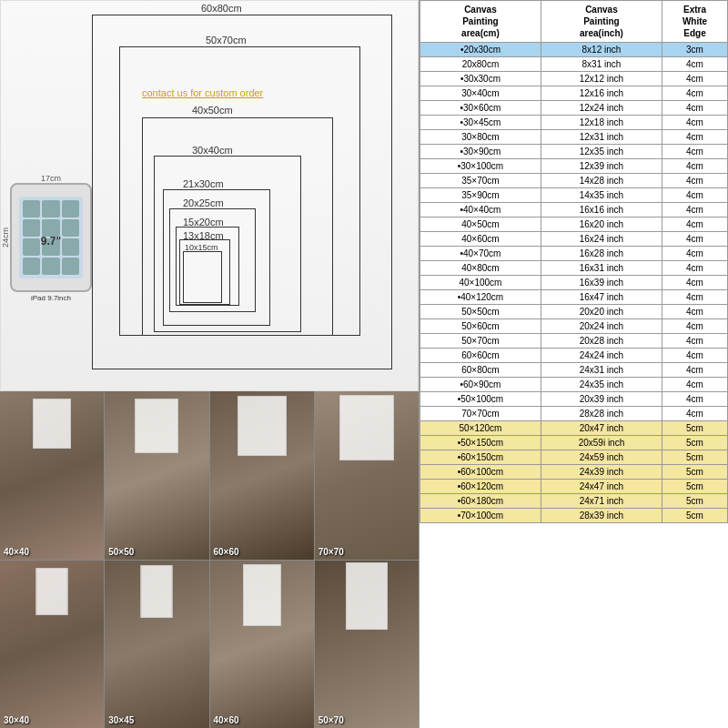  Describe the element at coordinates (601, 472) in the screenshot. I see `table-cell-inch: 24x39 inch` at that location.